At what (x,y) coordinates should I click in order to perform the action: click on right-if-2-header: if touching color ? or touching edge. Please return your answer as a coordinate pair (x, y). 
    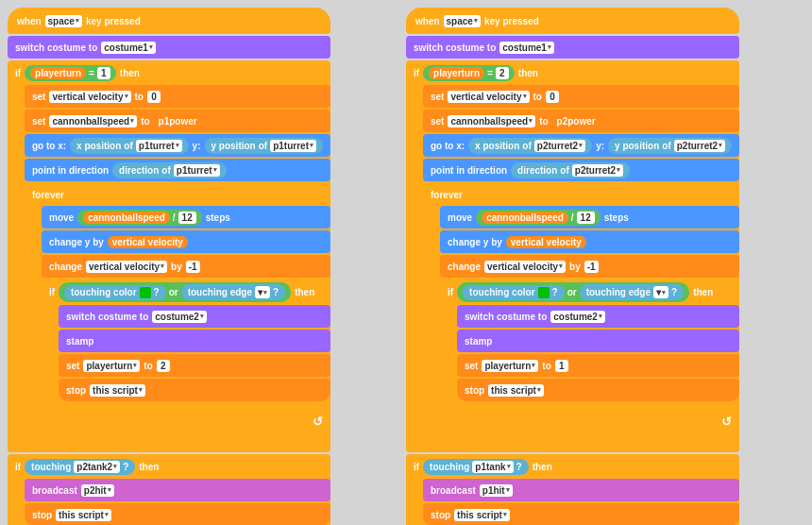
    Looking at the image, I should click on (589, 293).